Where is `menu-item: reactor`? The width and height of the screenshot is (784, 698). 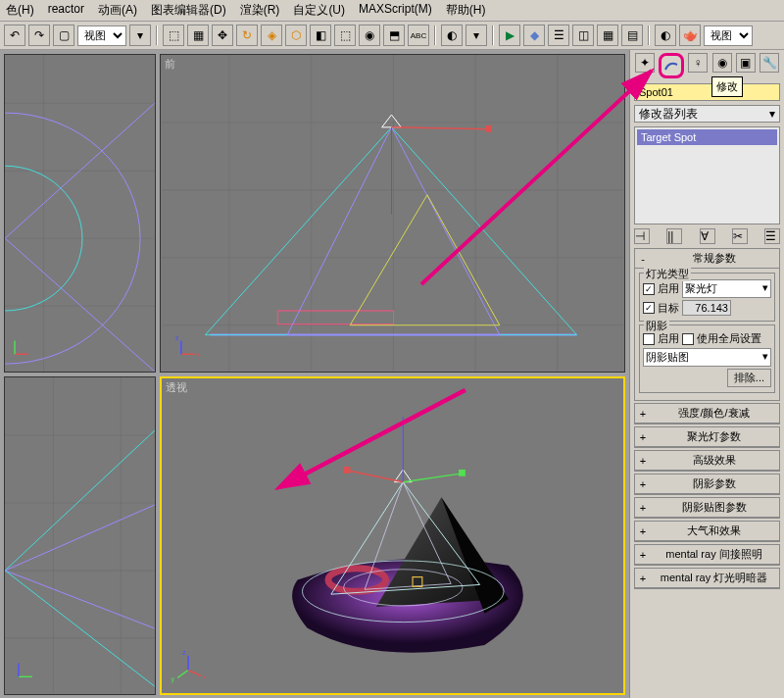
menu-item: reactor is located at coordinates (67, 10).